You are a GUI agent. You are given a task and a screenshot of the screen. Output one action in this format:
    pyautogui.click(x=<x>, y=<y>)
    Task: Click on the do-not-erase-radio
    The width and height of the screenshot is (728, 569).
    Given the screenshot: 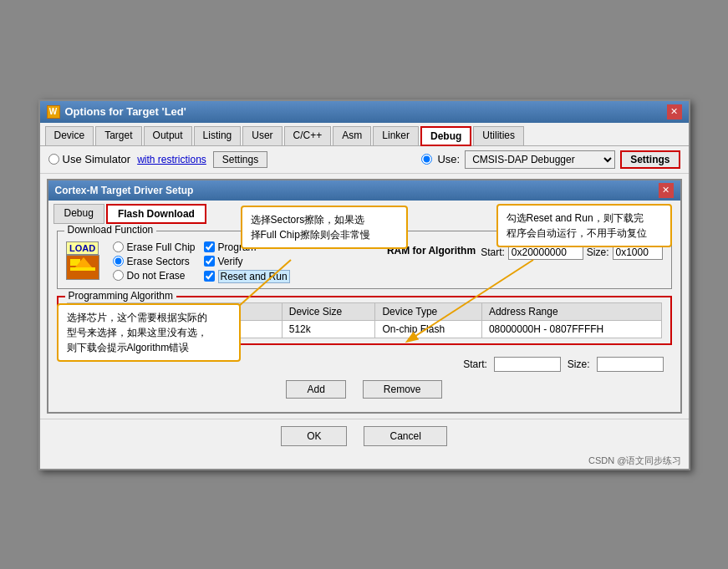 What is the action you would take?
    pyautogui.click(x=119, y=276)
    